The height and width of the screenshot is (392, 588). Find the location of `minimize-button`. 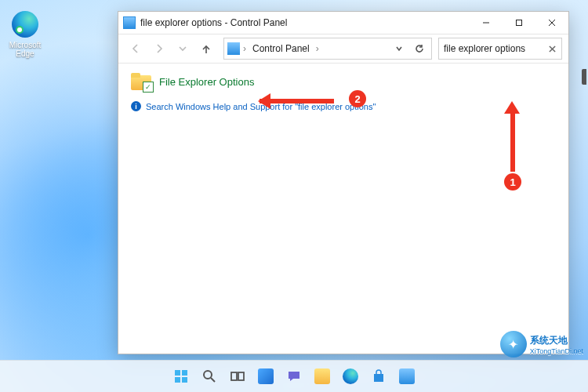

minimize-button is located at coordinates (486, 23).